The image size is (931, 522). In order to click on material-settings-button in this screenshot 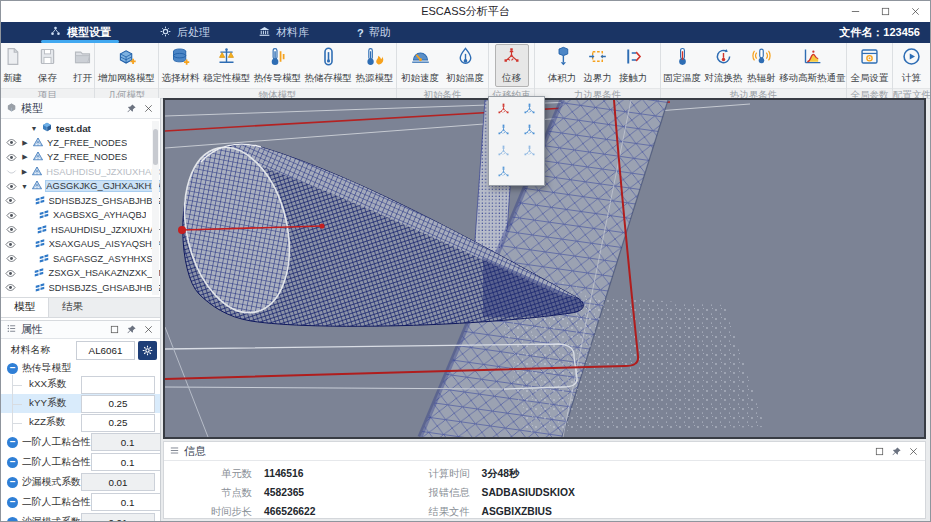, I will do `click(148, 350)`.